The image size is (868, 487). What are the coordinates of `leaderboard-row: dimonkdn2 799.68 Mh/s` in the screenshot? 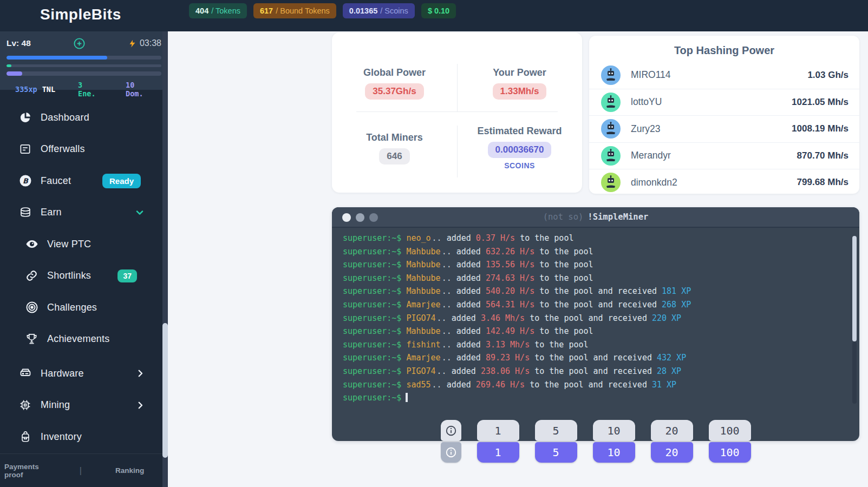 It's located at (725, 182).